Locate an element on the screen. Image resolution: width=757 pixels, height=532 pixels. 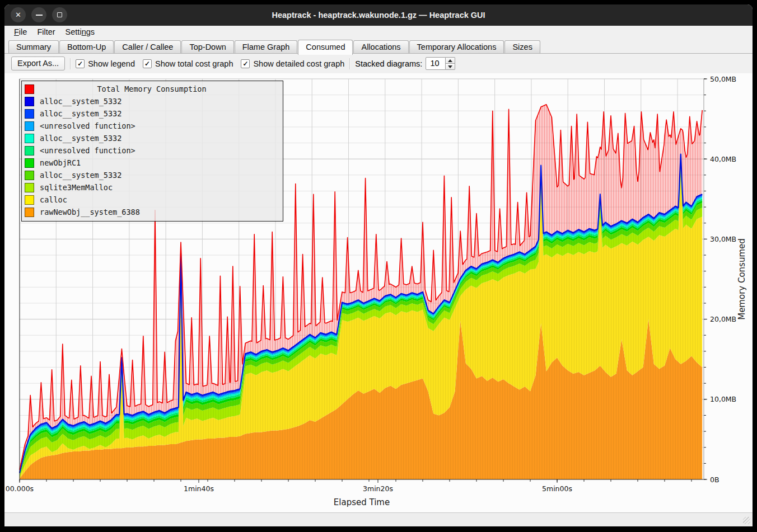
window-title: Heaptrack - heaptrack.wakunode.1.gz — He… is located at coordinates (378, 15).